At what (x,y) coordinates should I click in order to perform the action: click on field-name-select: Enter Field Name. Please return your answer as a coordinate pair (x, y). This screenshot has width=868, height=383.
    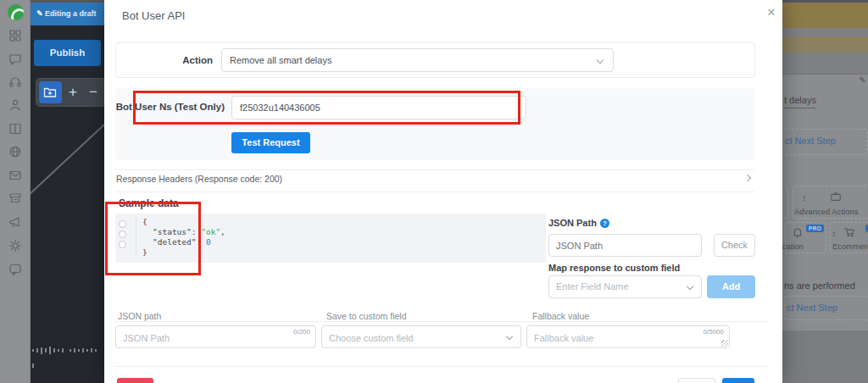
    Looking at the image, I should click on (626, 286).